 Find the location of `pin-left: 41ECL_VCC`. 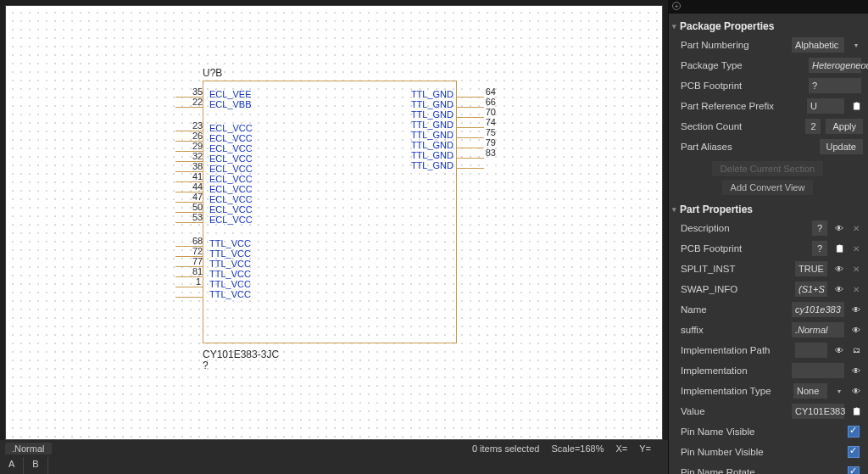

pin-left: 41ECL_VCC is located at coordinates (345, 179).